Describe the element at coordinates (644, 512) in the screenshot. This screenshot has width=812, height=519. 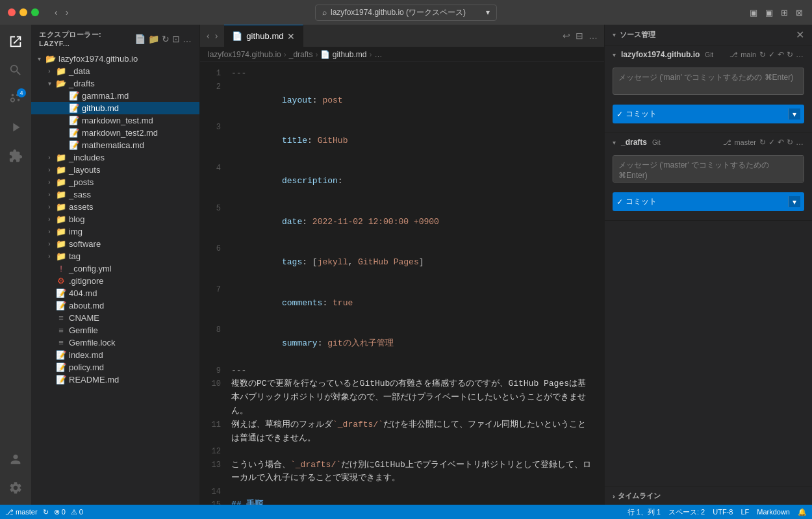
I see `status-line: 行 1、列 1` at that location.